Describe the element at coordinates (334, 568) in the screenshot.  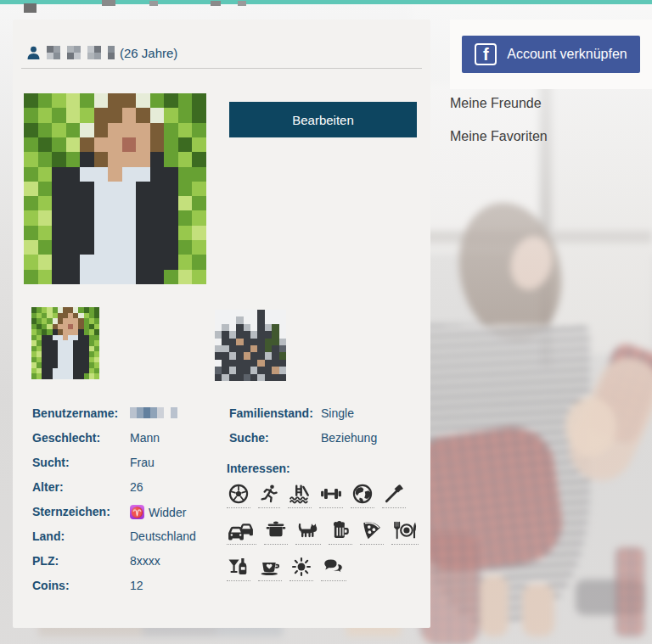
I see `chatten-icon` at that location.